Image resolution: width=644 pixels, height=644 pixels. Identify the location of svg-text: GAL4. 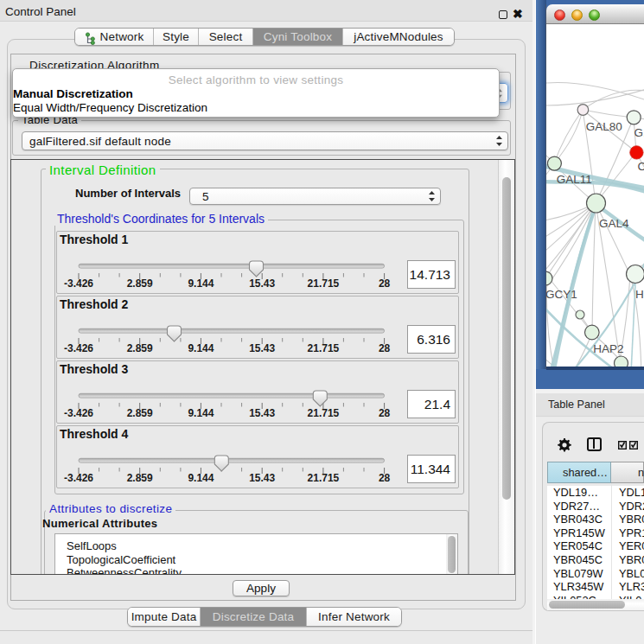
(614, 223).